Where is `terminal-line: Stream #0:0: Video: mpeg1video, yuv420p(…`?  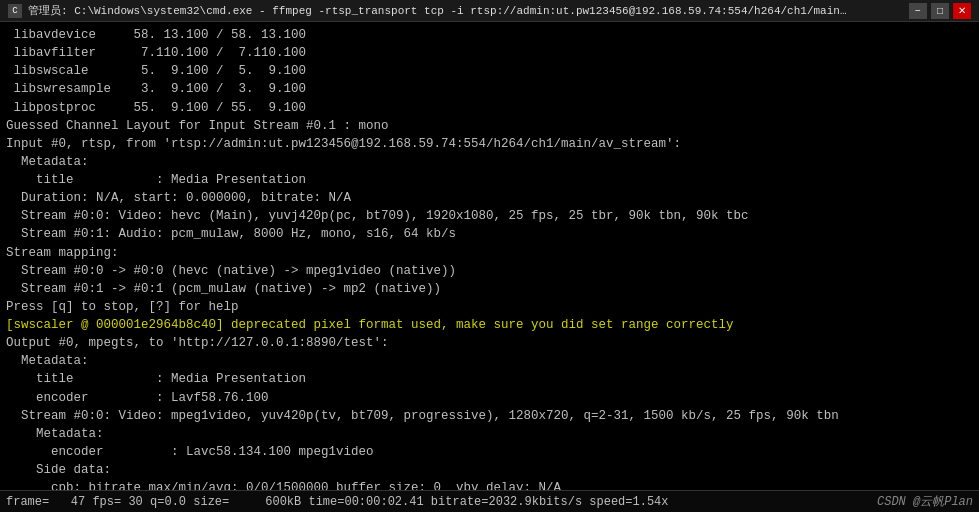 terminal-line: Stream #0:0: Video: mpeg1video, yuv420p(… is located at coordinates (490, 416).